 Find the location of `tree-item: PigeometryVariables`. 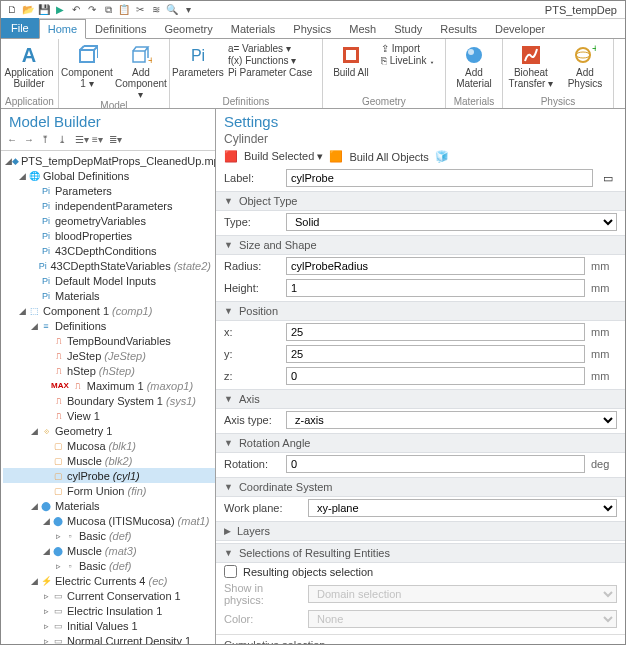

tree-item: PigeometryVariables is located at coordinates (109, 220).